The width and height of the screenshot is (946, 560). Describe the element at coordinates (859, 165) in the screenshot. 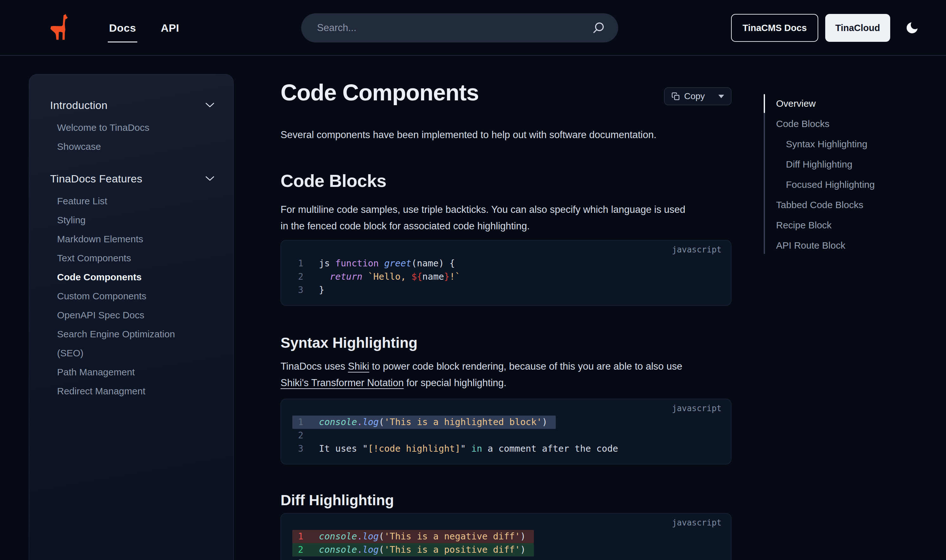

I see `toc-item-diff-highlighting: Diff Highlighting` at that location.